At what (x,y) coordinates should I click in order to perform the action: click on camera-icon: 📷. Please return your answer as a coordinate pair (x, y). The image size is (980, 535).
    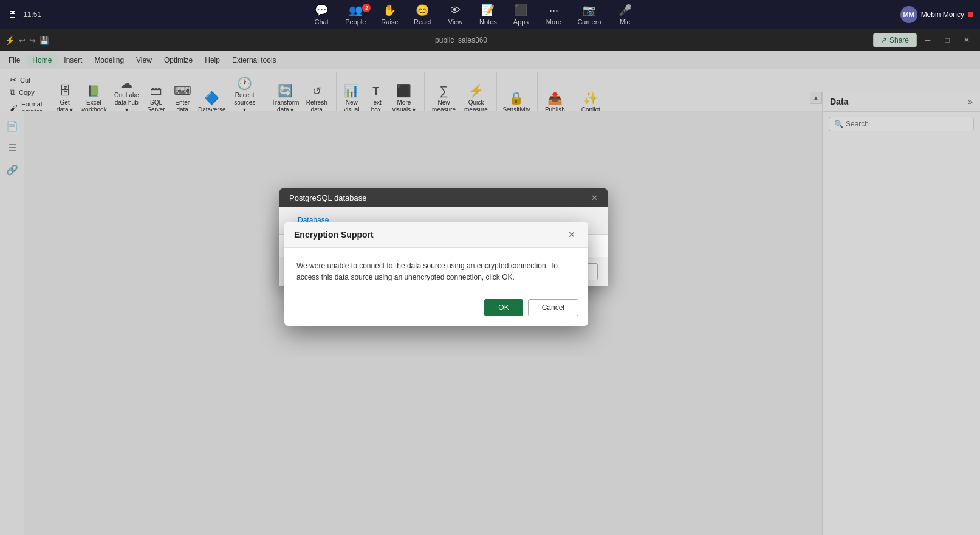
    Looking at the image, I should click on (589, 10).